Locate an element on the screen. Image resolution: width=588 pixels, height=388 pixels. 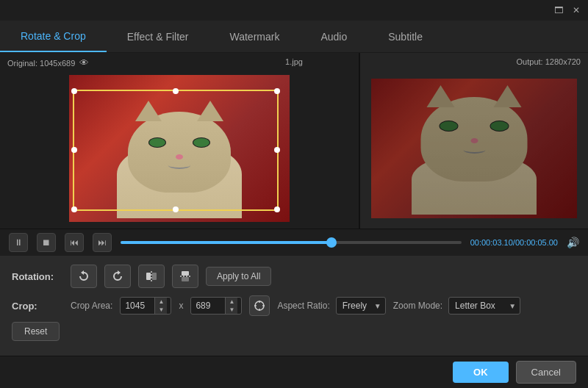
tab-rotate-crop: Rotate & Crop is located at coordinates (53, 37).